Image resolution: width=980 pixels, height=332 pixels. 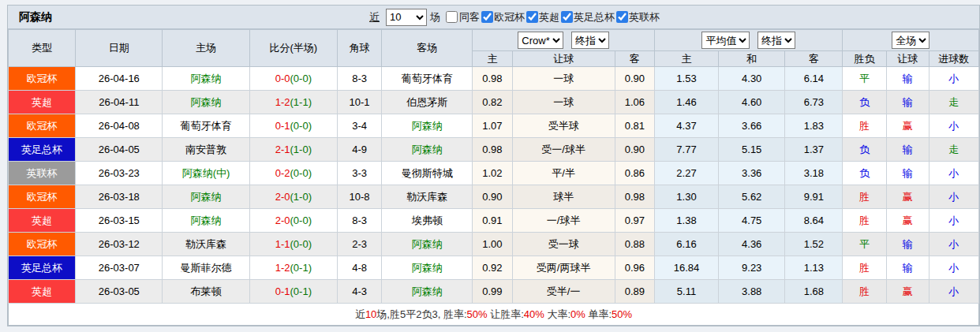 I want to click on odds-away-cell: 0.88, so click(x=634, y=244).